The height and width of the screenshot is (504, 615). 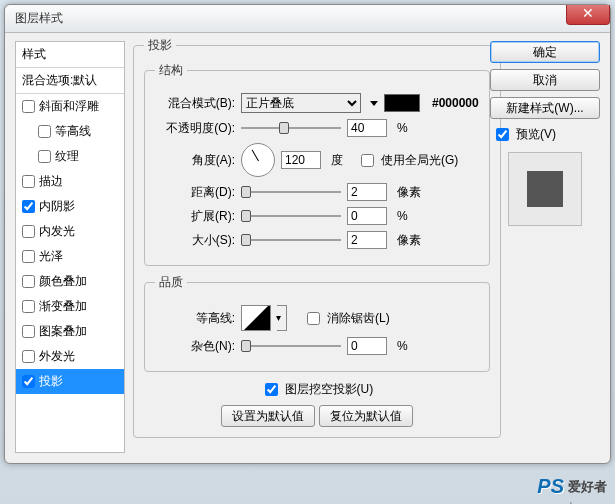 I want to click on global-light-label: 使用全局光(G), so click(x=420, y=160).